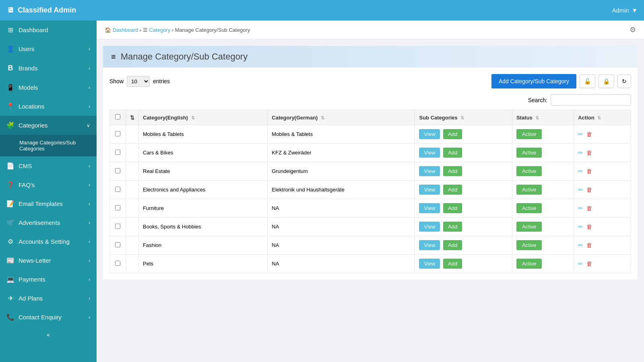 This screenshot has height=362, width=644. I want to click on sidebar-item-manage-categories: Manage Categories/Sub Categories, so click(48, 146).